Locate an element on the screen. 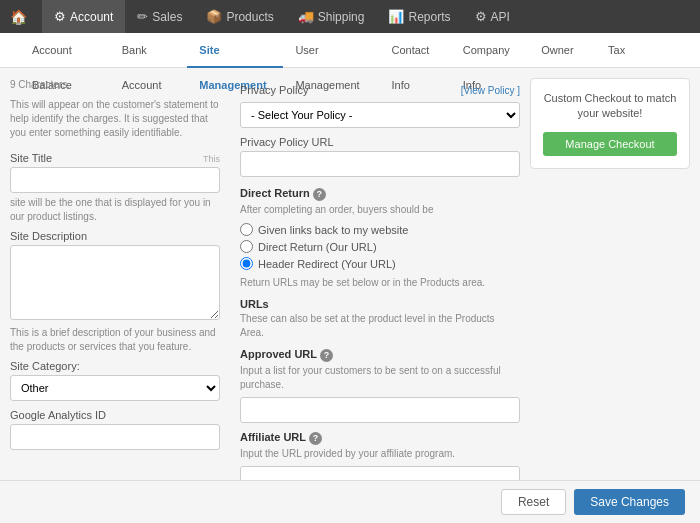  direct-return-radio-group: Given links back to my website Direct Re… is located at coordinates (380, 246).